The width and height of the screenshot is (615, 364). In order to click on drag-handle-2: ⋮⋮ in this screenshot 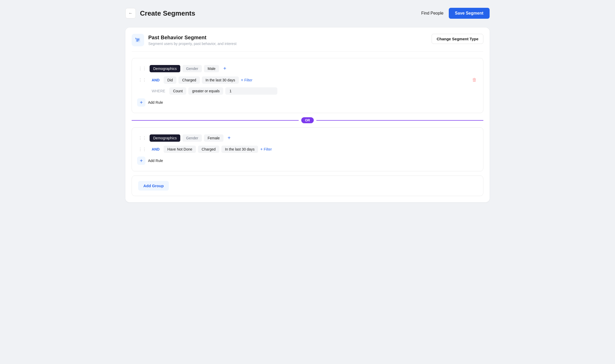, I will do `click(142, 80)`.